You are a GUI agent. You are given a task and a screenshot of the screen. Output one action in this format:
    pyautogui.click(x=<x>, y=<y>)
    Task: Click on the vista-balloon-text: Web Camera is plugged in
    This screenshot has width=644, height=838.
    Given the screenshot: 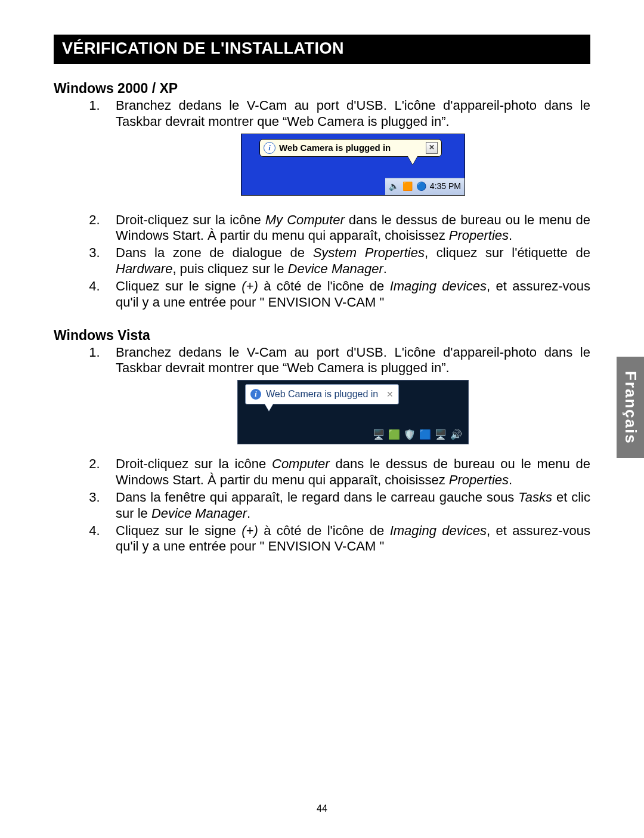 What is the action you would take?
    pyautogui.click(x=322, y=394)
    